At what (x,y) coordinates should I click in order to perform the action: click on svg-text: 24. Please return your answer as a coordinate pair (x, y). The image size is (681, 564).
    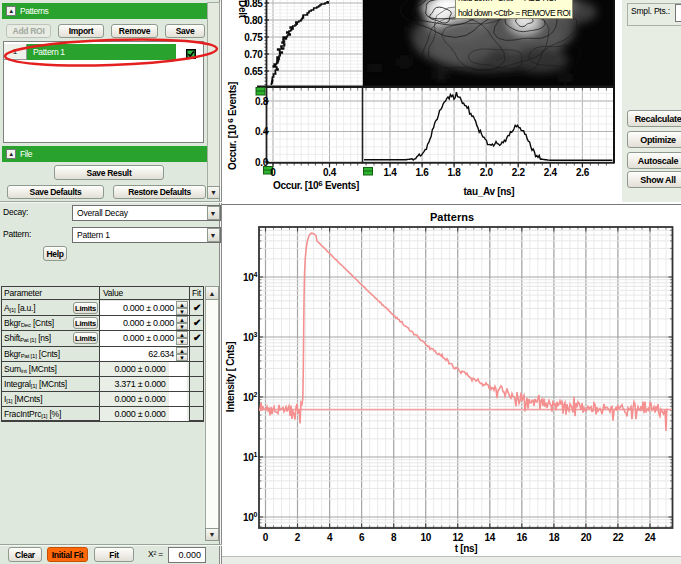
    Looking at the image, I should click on (650, 538).